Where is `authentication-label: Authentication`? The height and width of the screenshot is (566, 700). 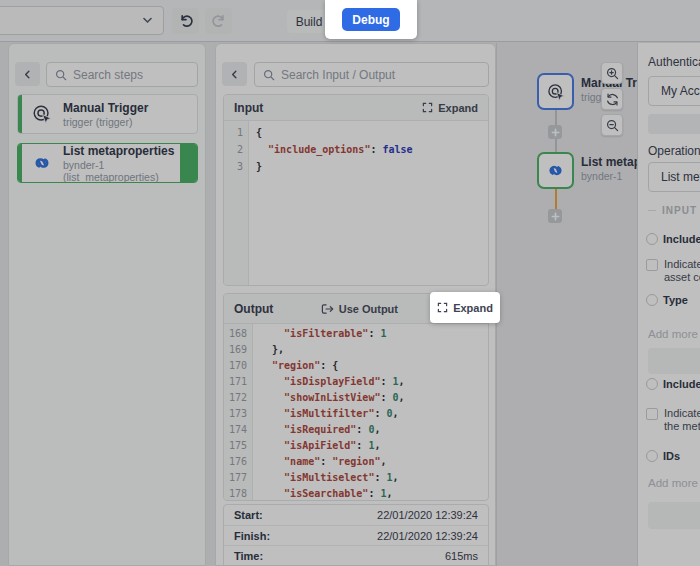 authentication-label: Authentication is located at coordinates (674, 62).